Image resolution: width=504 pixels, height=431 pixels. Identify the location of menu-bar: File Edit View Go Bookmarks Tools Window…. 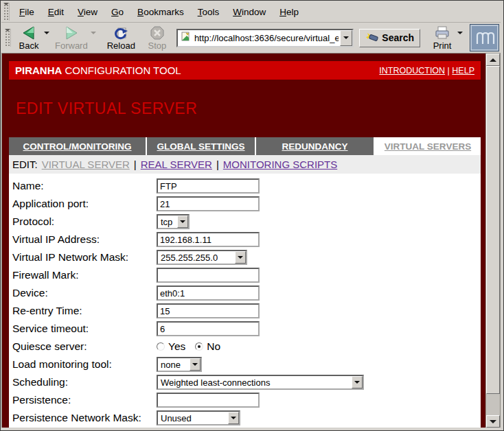
(251, 12).